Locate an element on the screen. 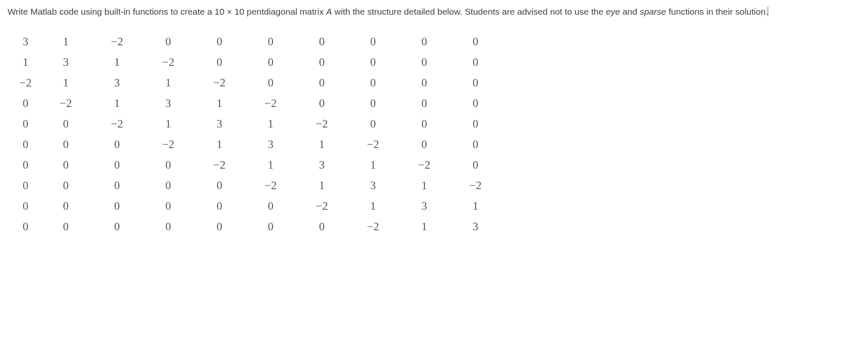 The height and width of the screenshot is (354, 868). question-part1: Write Matlab code using built-in functio… is located at coordinates (167, 12).